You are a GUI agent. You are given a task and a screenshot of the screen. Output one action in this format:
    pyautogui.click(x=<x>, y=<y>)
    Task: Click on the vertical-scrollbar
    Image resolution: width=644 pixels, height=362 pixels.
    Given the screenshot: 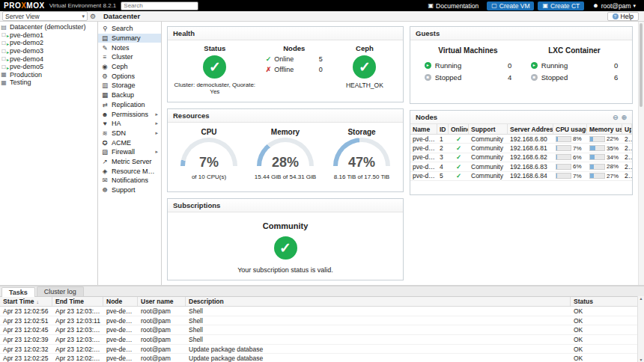 What is the action you would take?
    pyautogui.click(x=641, y=153)
    